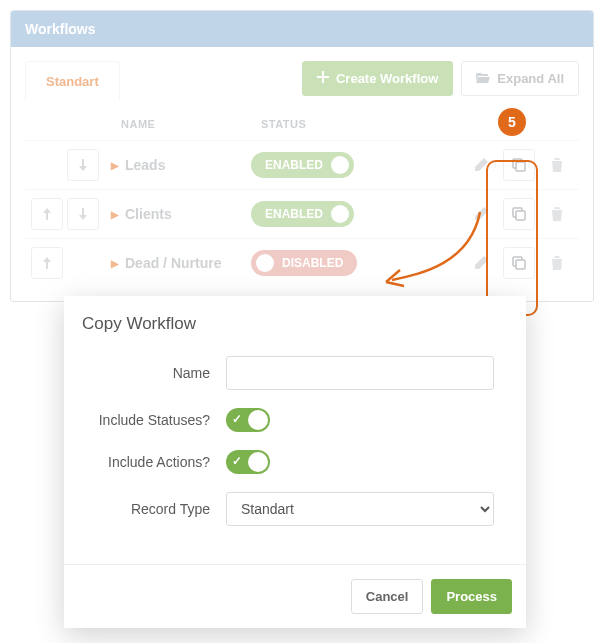 This screenshot has width=604, height=643. Describe the element at coordinates (302, 124) in the screenshot. I see `table-header: NAME STATUS` at that location.